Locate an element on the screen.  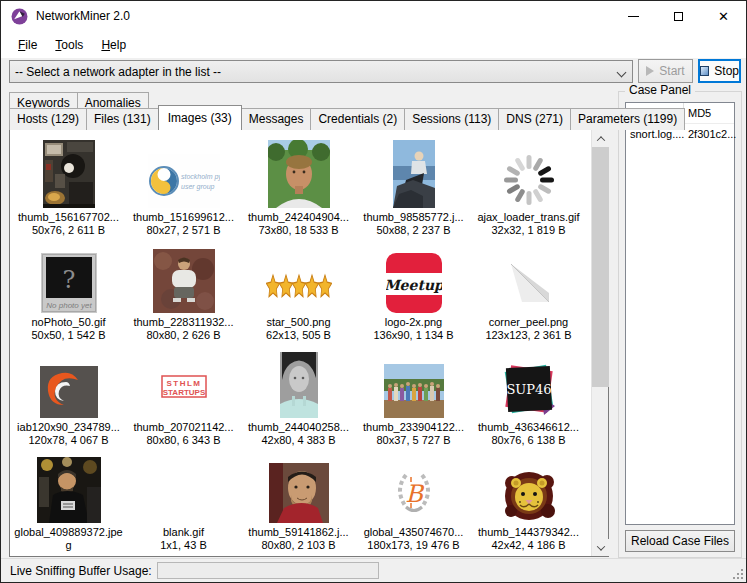
night-portrait-thumbnail is located at coordinates (69, 490).